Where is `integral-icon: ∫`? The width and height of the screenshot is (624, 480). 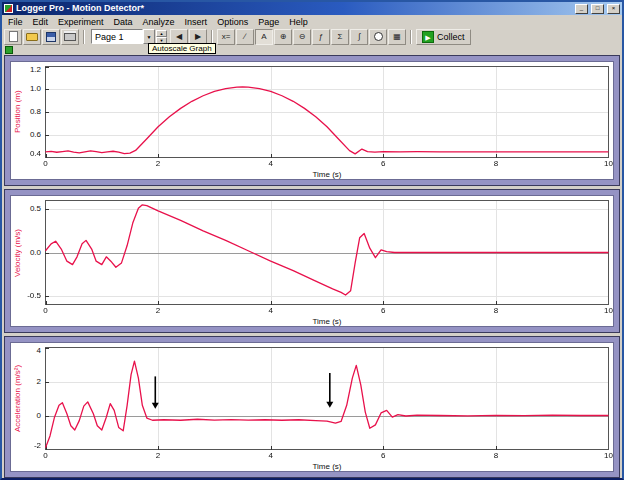 integral-icon: ∫ is located at coordinates (359, 37).